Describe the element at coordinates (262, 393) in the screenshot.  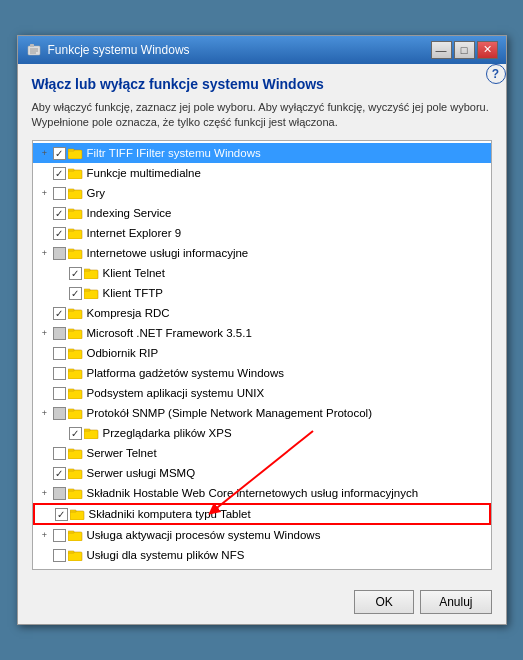
I see `list-item: + Podsystem aplikacji systemu UNIX` at that location.